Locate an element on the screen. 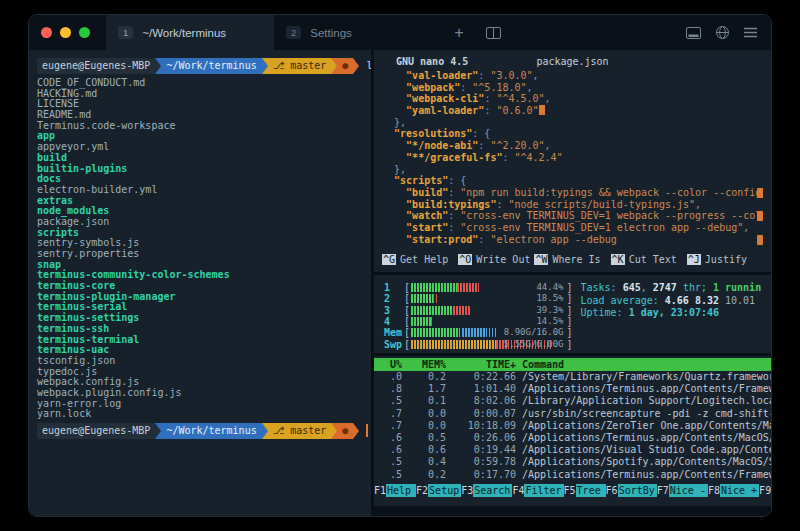 The width and height of the screenshot is (800, 531). meter: 3[39.3%] is located at coordinates (478, 310).